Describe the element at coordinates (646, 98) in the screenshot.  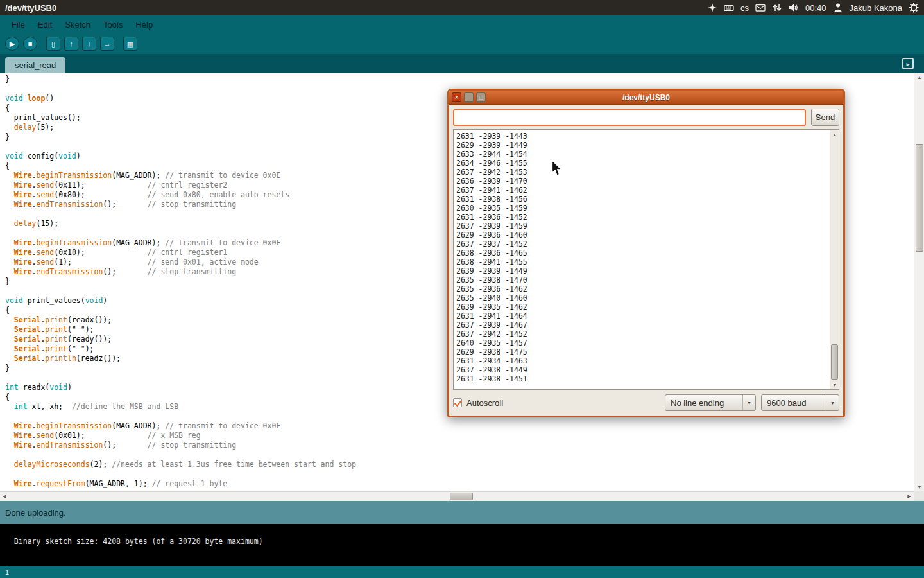
I see `serial-monitor-title: /dev/ttyUSB0` at that location.